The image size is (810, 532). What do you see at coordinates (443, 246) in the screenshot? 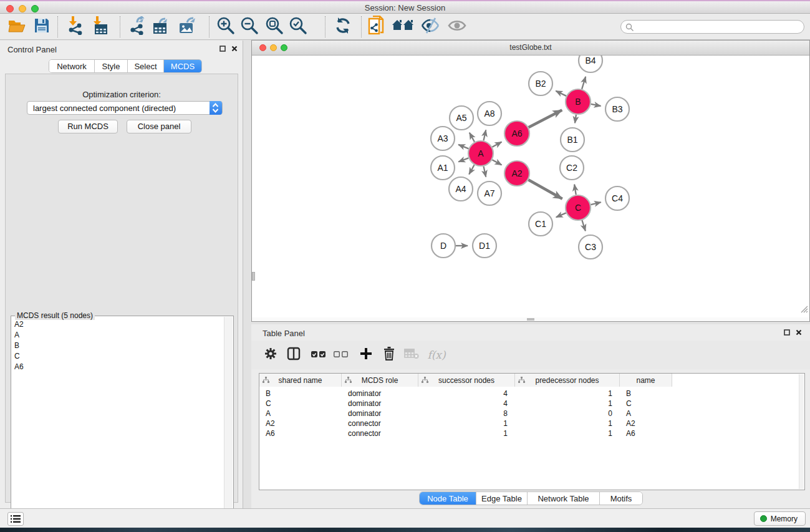
I see `node-D: D` at bounding box center [443, 246].